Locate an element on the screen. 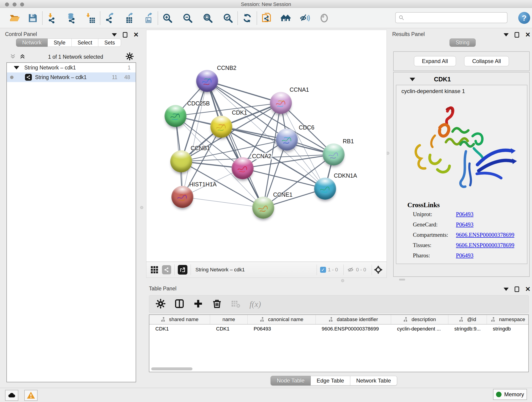  birds-eye-crosshair-icon is located at coordinates (378, 270).